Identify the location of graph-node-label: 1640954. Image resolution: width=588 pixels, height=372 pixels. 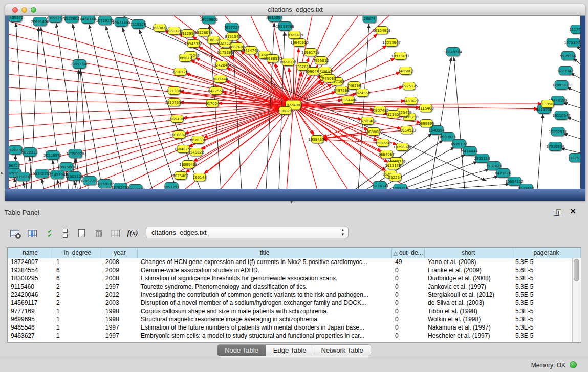
(437, 130).